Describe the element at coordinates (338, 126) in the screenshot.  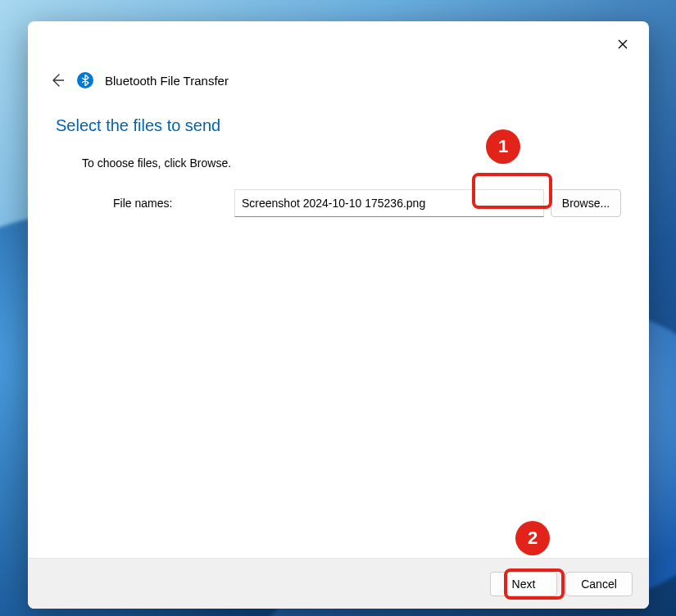
I see `page-heading: Select the files to send` at that location.